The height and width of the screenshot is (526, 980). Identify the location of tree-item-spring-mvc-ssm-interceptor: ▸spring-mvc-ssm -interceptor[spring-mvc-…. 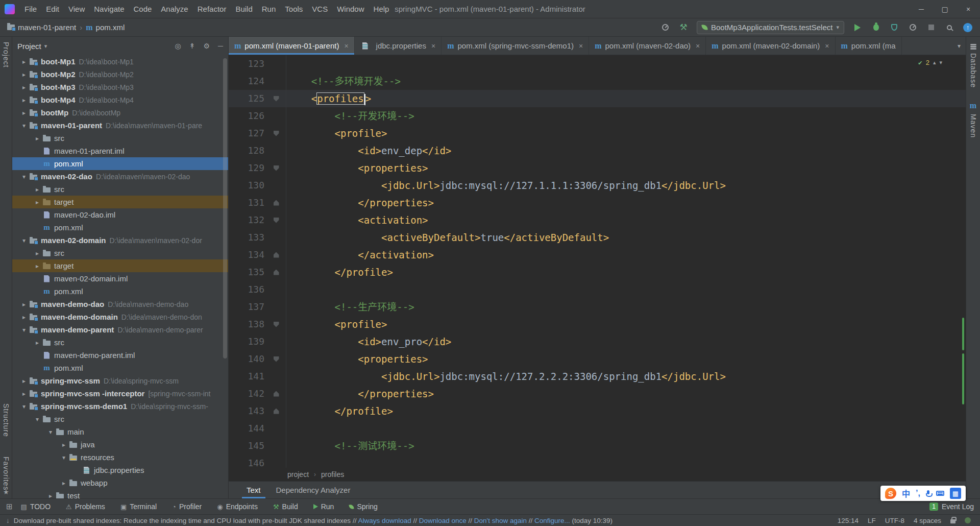
(120, 393).